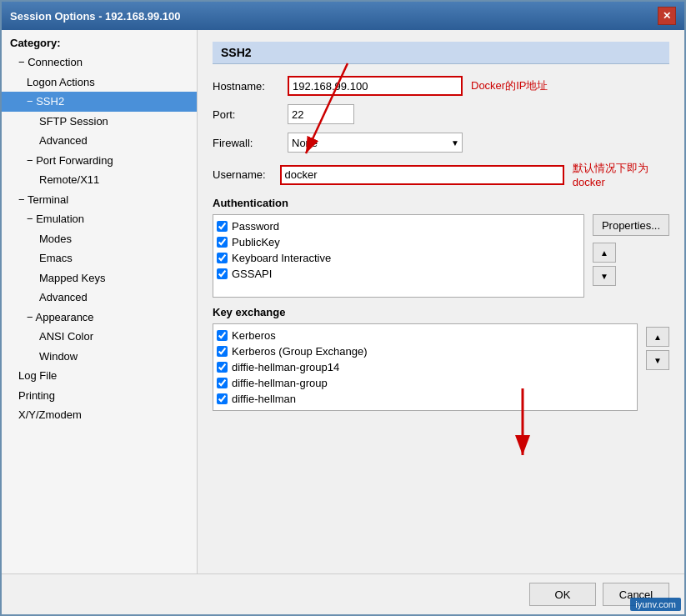 The image size is (686, 616). Describe the element at coordinates (99, 337) in the screenshot. I see `sidebar-item-ansi-color: ANSI Color` at that location.